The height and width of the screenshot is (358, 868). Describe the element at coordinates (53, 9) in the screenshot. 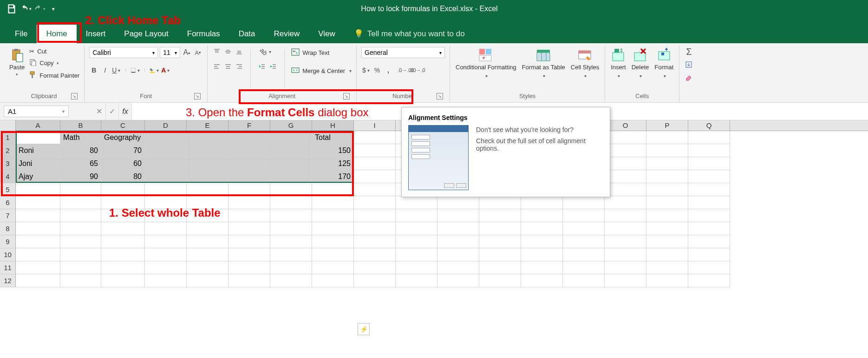

I see `qat-customize-button: ▾` at that location.